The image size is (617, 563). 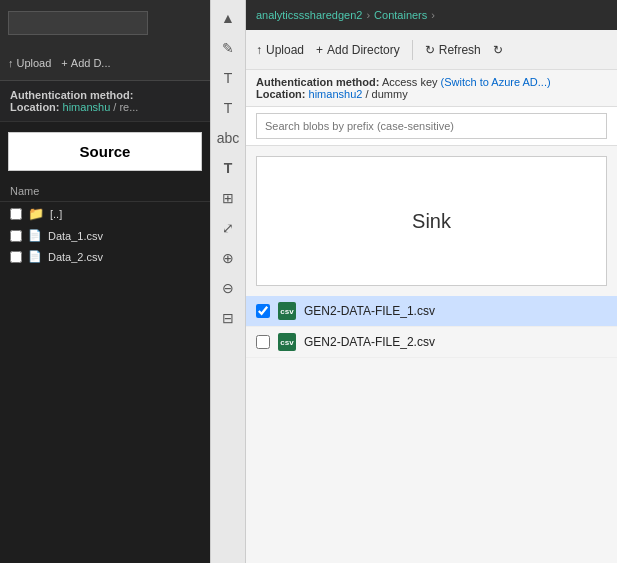 What do you see at coordinates (432, 222) in the screenshot?
I see `sink-label: Sink` at bounding box center [432, 222].